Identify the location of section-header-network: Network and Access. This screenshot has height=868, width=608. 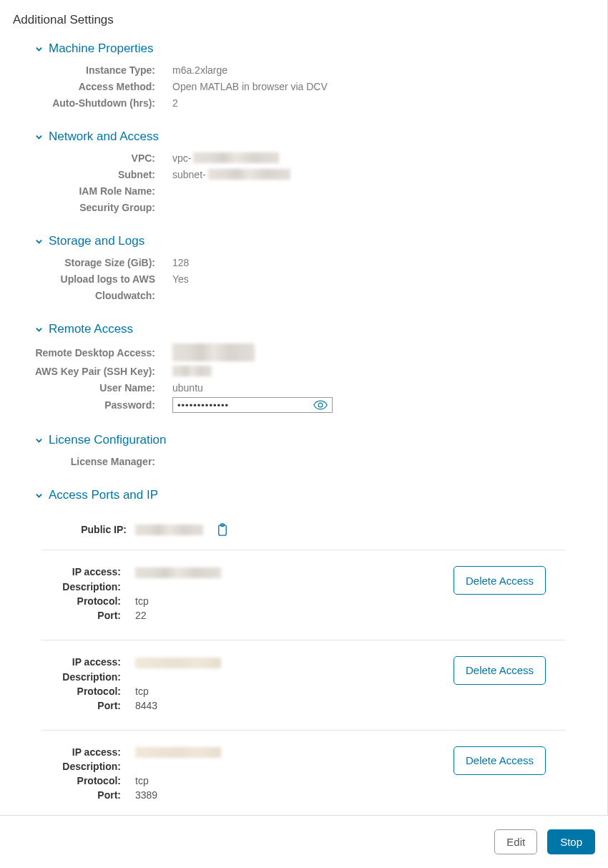
(313, 137).